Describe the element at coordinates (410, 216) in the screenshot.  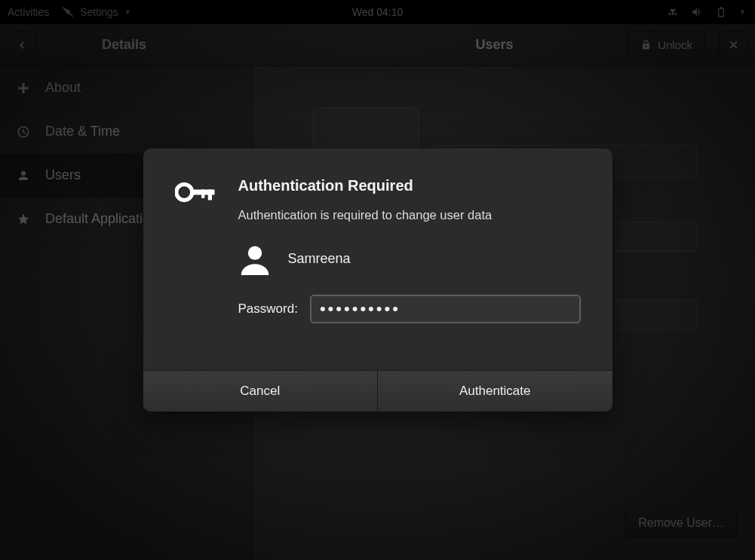
I see `dialog-message: Authentication is required to change use…` at that location.